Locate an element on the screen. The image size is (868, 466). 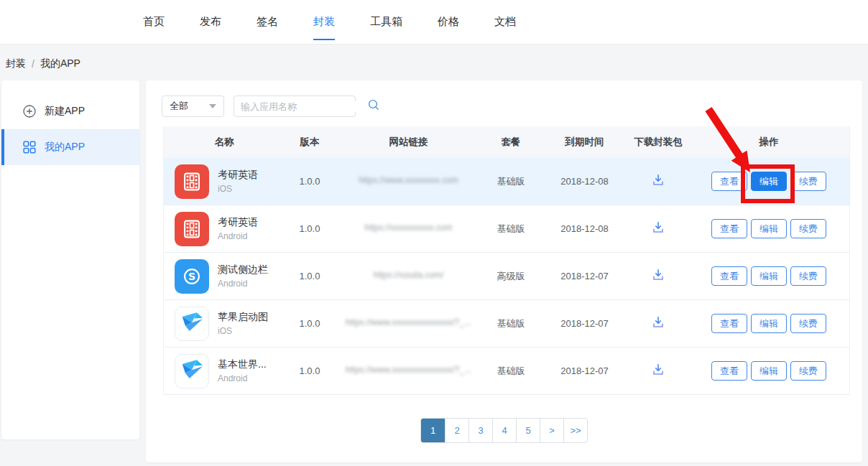
header-plan: 套餐 is located at coordinates (511, 142).